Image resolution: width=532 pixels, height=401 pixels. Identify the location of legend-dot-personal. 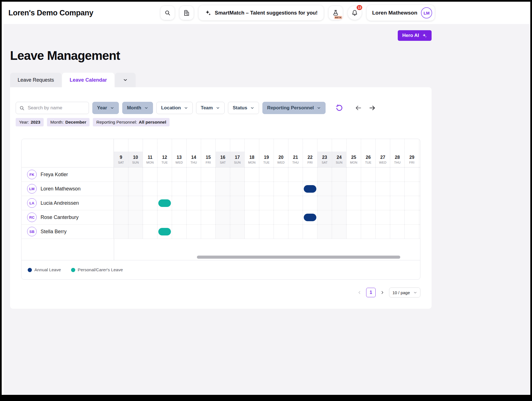
(73, 270).